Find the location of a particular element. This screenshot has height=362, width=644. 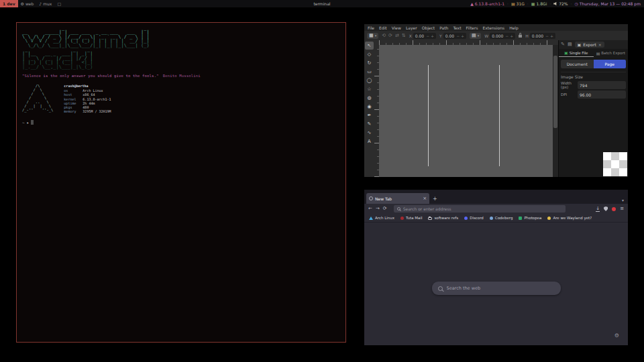

workspace-tags: 1 dev⚙web♪mux▢ is located at coordinates (32, 4).